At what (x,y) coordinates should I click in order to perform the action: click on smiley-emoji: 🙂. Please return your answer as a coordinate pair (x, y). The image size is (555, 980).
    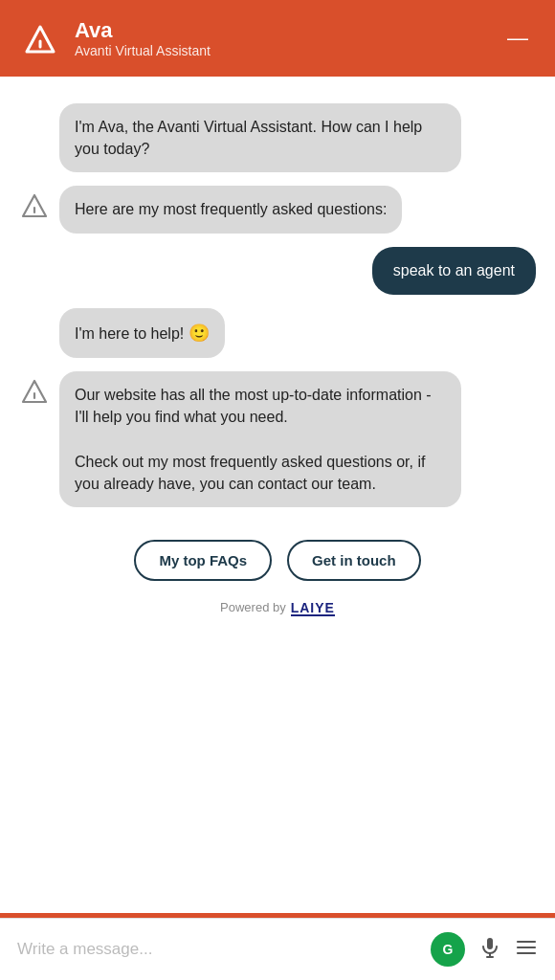
    Looking at the image, I should click on (199, 333).